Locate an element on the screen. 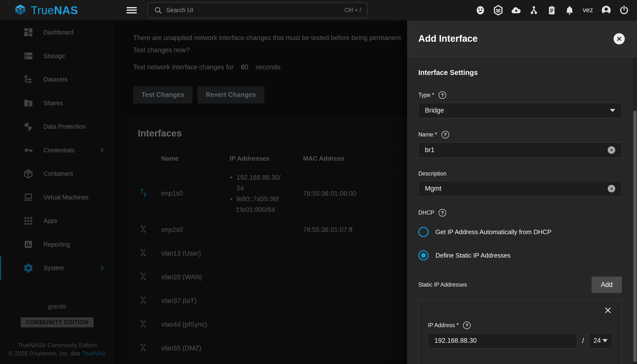  truenas-logo-text: TrueNAS is located at coordinates (55, 10).